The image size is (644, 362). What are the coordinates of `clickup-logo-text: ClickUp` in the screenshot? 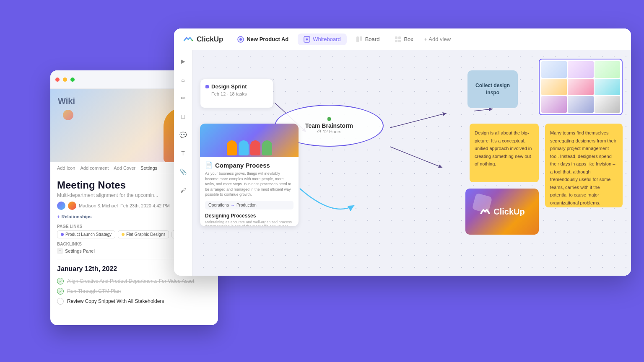 It's located at (210, 39).